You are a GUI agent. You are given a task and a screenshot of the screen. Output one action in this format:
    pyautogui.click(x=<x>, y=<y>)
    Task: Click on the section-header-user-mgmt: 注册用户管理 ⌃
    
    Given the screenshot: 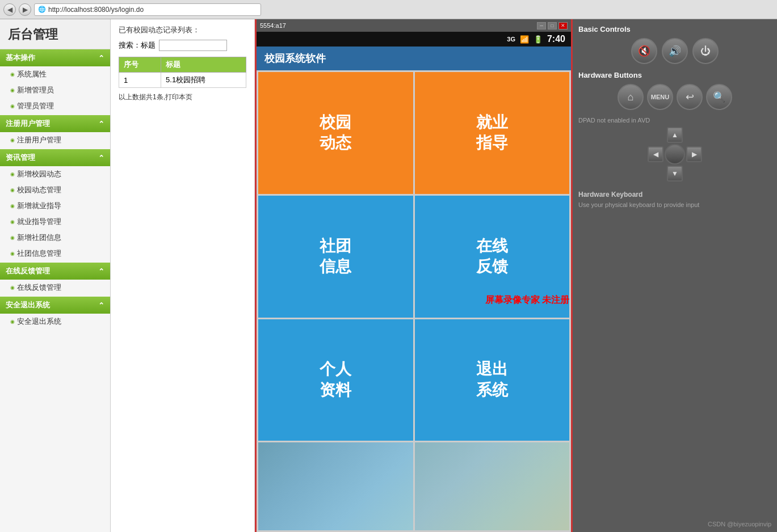 What is the action you would take?
    pyautogui.click(x=55, y=124)
    